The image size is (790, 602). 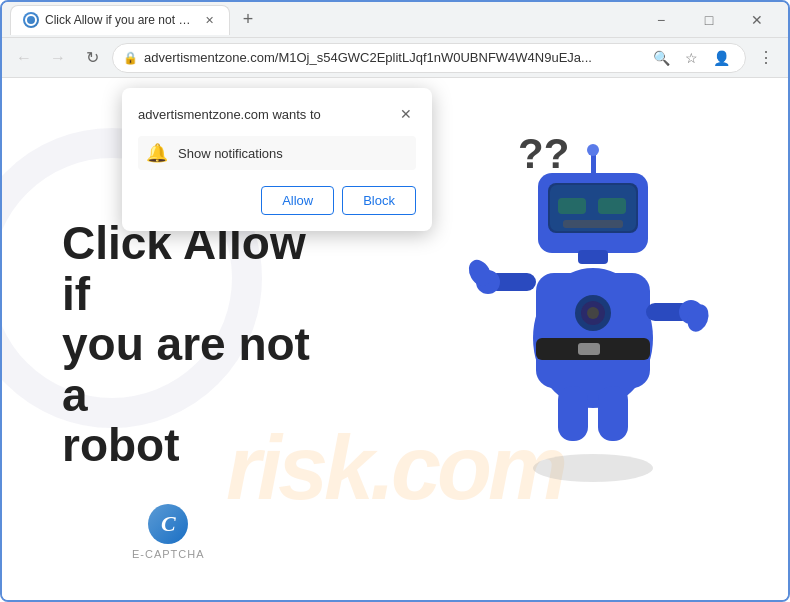 What do you see at coordinates (277, 153) in the screenshot?
I see `popup-notification-row: 🔔 Show notifications` at bounding box center [277, 153].